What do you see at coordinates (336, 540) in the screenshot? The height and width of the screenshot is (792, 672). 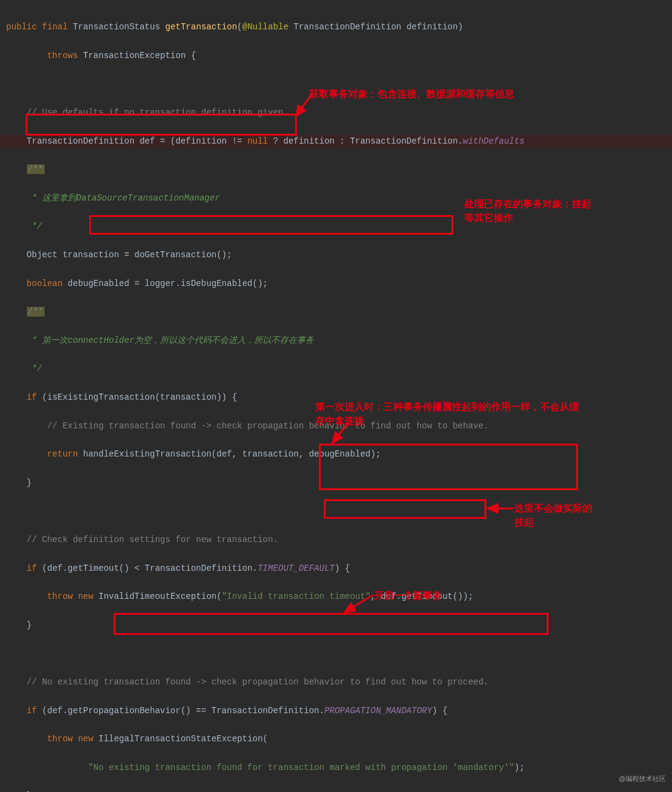 I see `code-line: // Check definition settings for new tra…` at bounding box center [336, 540].